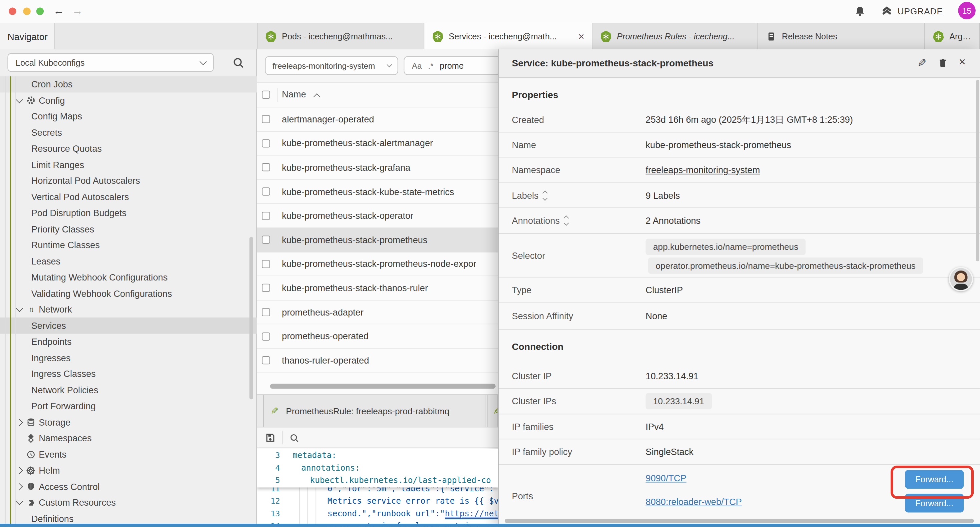  Describe the element at coordinates (129, 503) in the screenshot. I see `sidebar-item-custom-resources: Custom Resources` at that location.